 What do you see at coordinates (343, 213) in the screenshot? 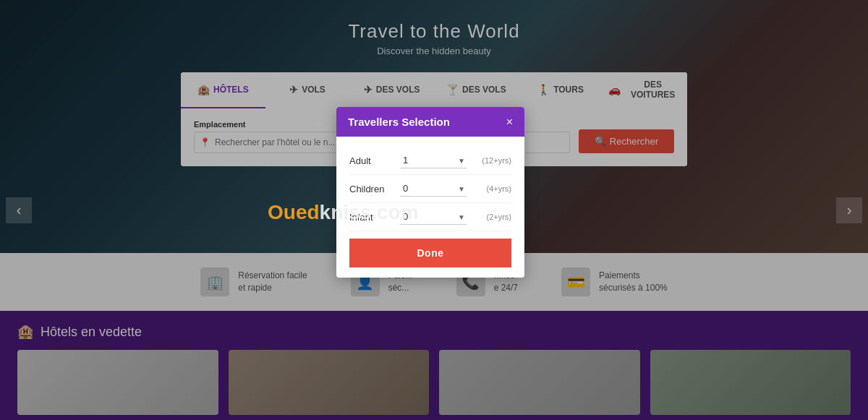
I see `watermark: Ouedkniss.com` at bounding box center [343, 213].